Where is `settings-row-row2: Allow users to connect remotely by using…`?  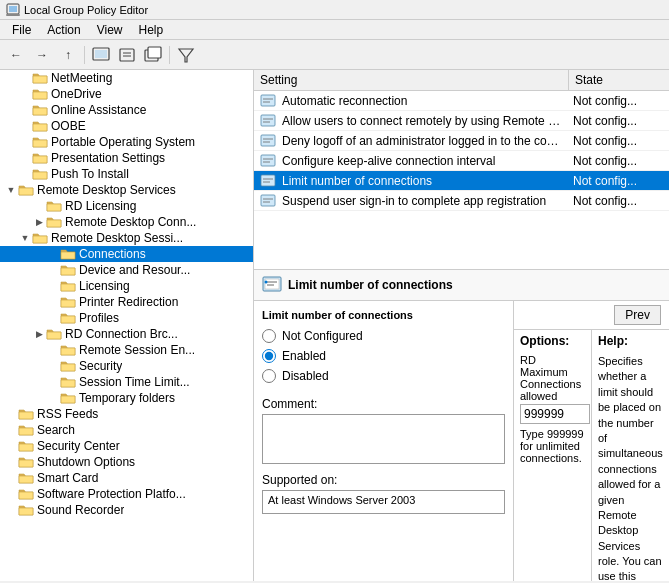 settings-row-row2: Allow users to connect remotely by using… is located at coordinates (462, 121).